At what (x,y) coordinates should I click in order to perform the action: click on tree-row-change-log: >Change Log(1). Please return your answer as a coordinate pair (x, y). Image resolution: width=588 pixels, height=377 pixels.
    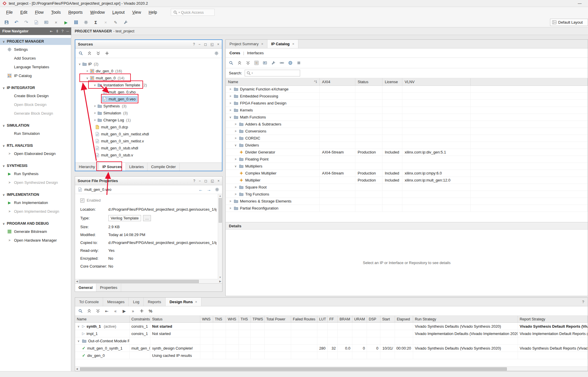
    Looking at the image, I should click on (149, 120).